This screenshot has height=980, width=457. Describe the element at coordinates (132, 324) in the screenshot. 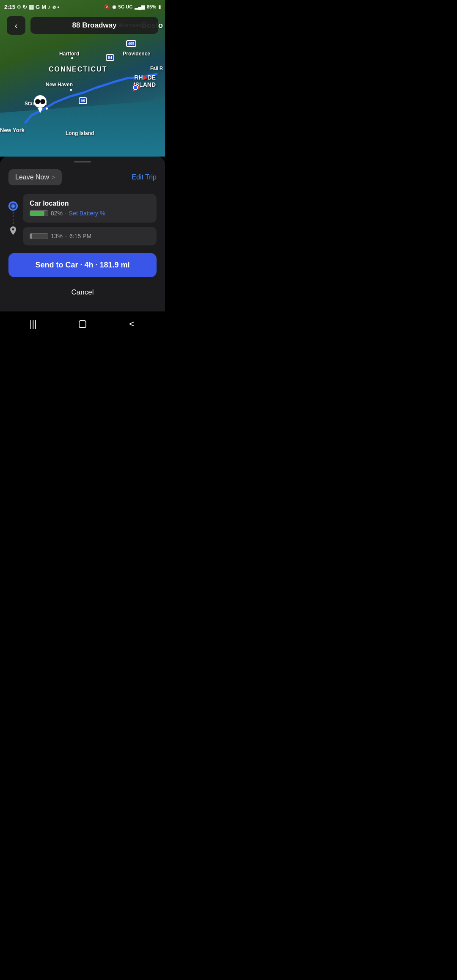

I see `nav-back-button: <` at that location.